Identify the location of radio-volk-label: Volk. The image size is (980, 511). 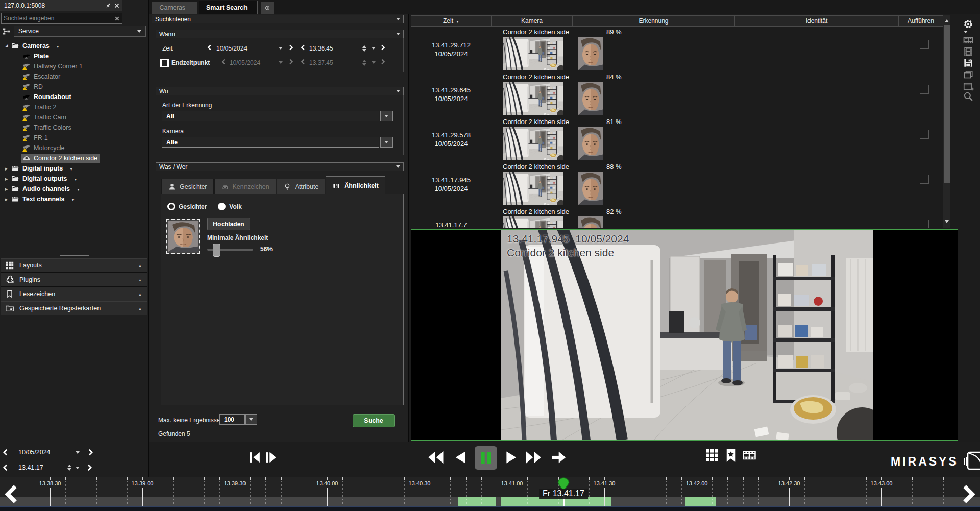
(235, 207).